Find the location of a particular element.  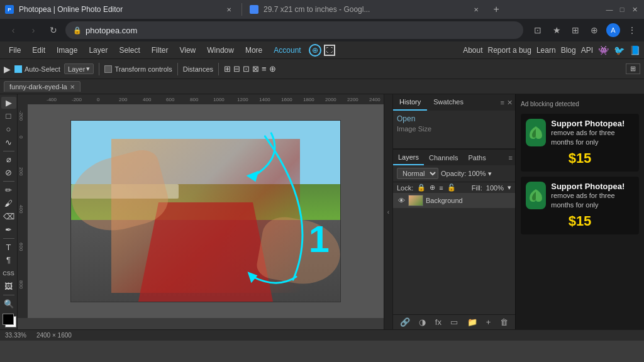

transform-checkbox is located at coordinates (108, 69).